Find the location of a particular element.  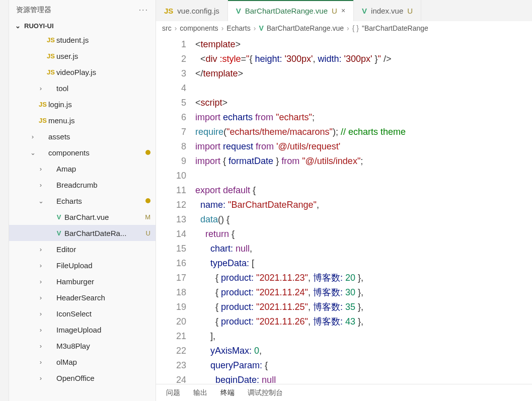

tree-item: ›Breadcrumb is located at coordinates (83, 185).